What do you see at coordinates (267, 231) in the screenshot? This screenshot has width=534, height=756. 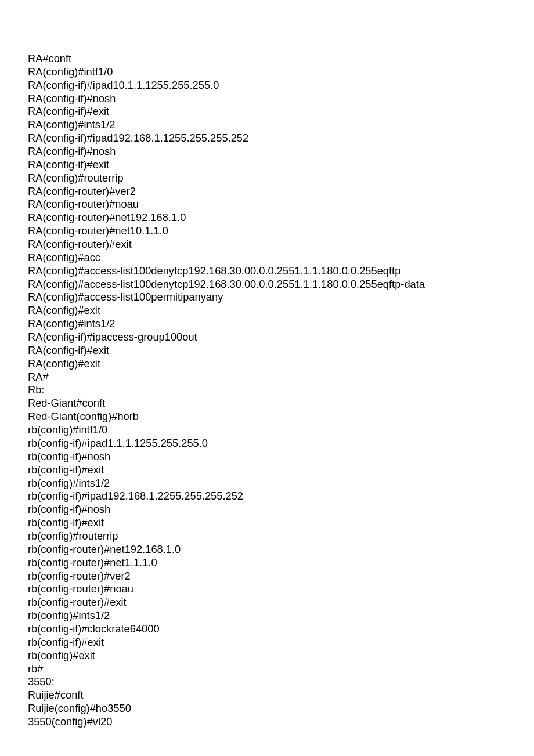 I see `cli-line: RA(config-router)#net10.1.1.0` at bounding box center [267, 231].